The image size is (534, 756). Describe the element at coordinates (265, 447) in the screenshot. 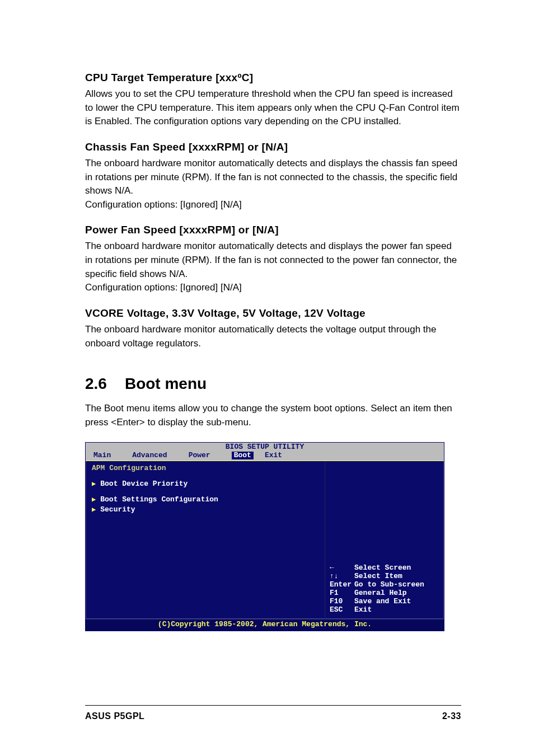

I see `bios-title-bar: BIOS SETUP UTILITY` at that location.